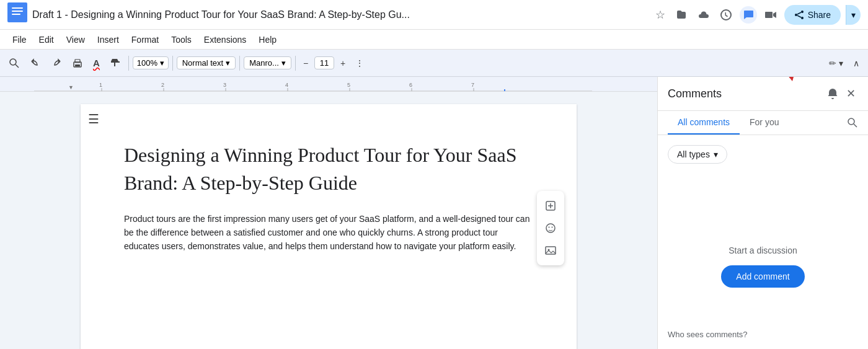 This screenshot has width=868, height=349. What do you see at coordinates (343, 63) in the screenshot?
I see `font-size-increase-button: +` at bounding box center [343, 63].